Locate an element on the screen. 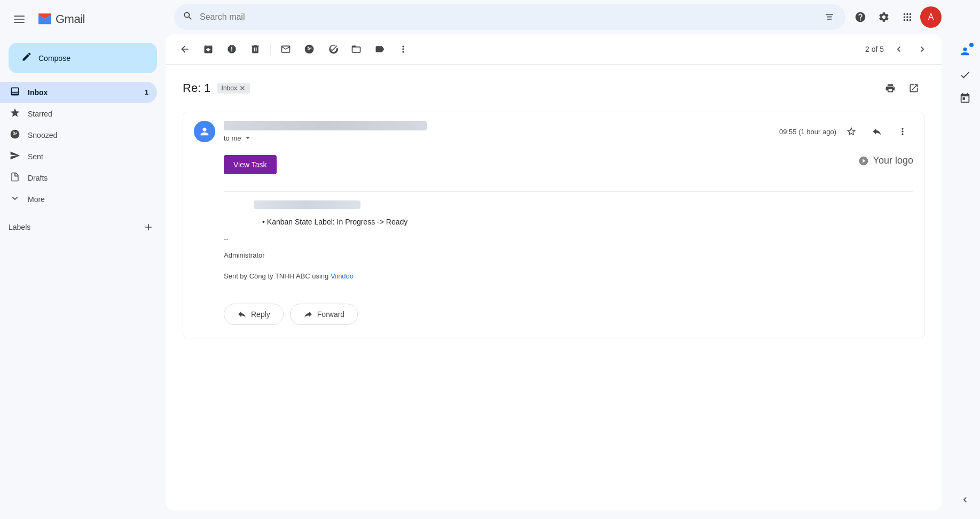 This screenshot has width=980, height=519. pagination-text: 2 of 5 is located at coordinates (875, 49).